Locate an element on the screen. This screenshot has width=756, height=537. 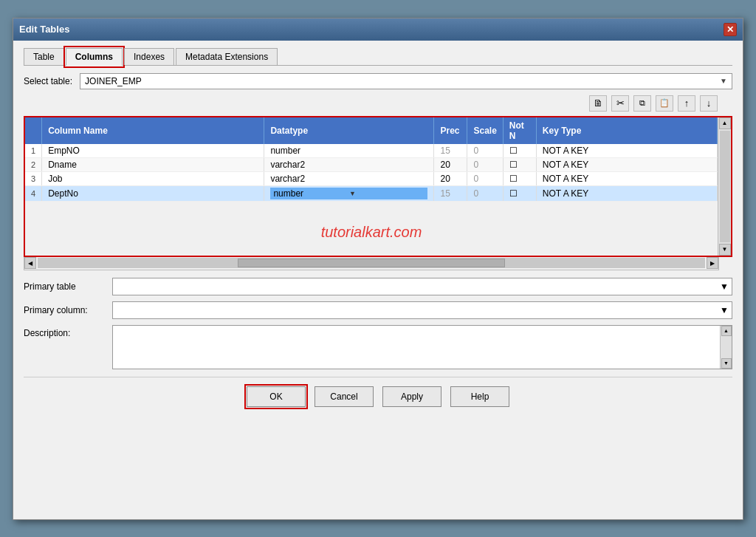
primary-column-label: Primary column: is located at coordinates (68, 310).